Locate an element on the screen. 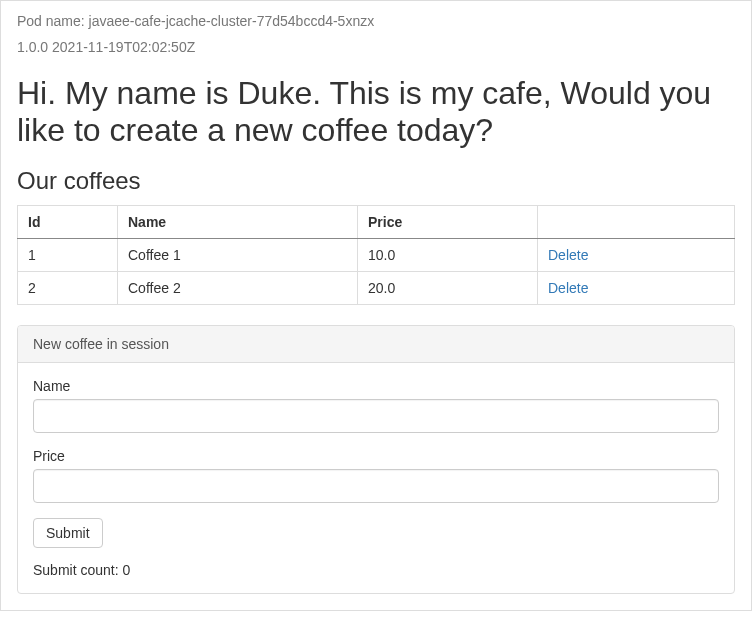  panel-title: New coffee in session is located at coordinates (376, 344).